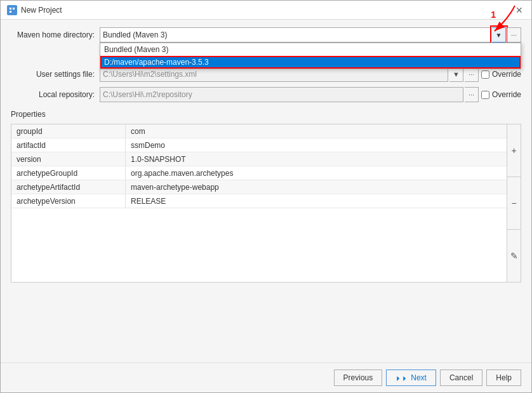 The height and width of the screenshot is (393, 532). Describe the element at coordinates (259, 145) in the screenshot. I see `table-row: artifactId ssmDemo` at that location.